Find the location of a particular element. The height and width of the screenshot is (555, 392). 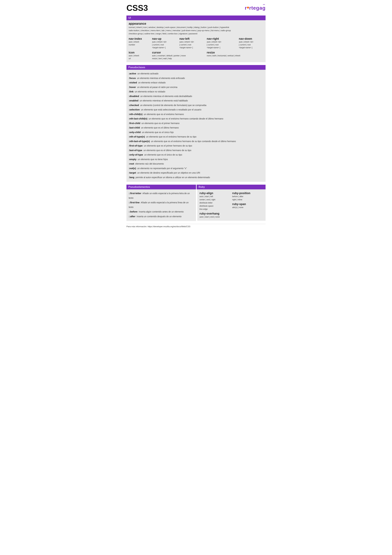

pseudo-target: :target un elemento de destino especific… is located at coordinates (196, 173).